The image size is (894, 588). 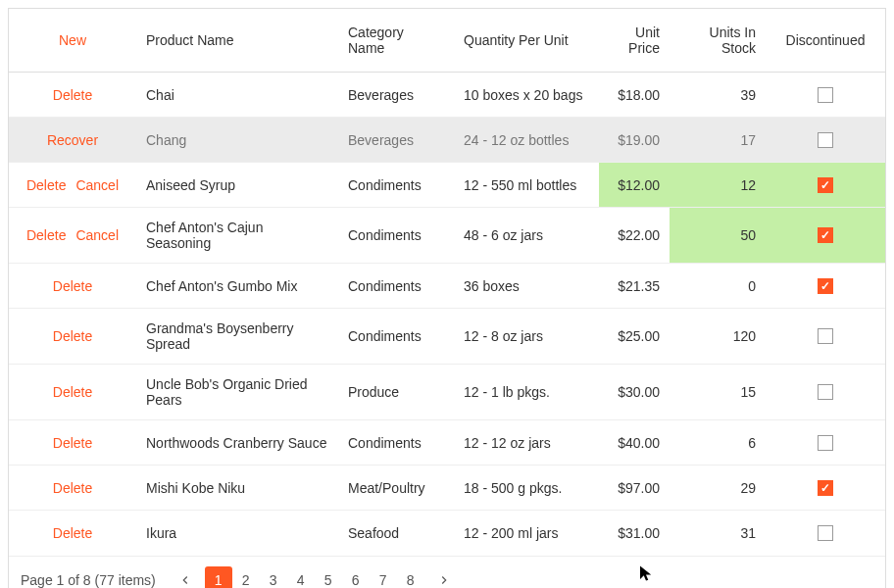 What do you see at coordinates (634, 336) in the screenshot?
I see `cell-unit-price: $25.00` at bounding box center [634, 336].